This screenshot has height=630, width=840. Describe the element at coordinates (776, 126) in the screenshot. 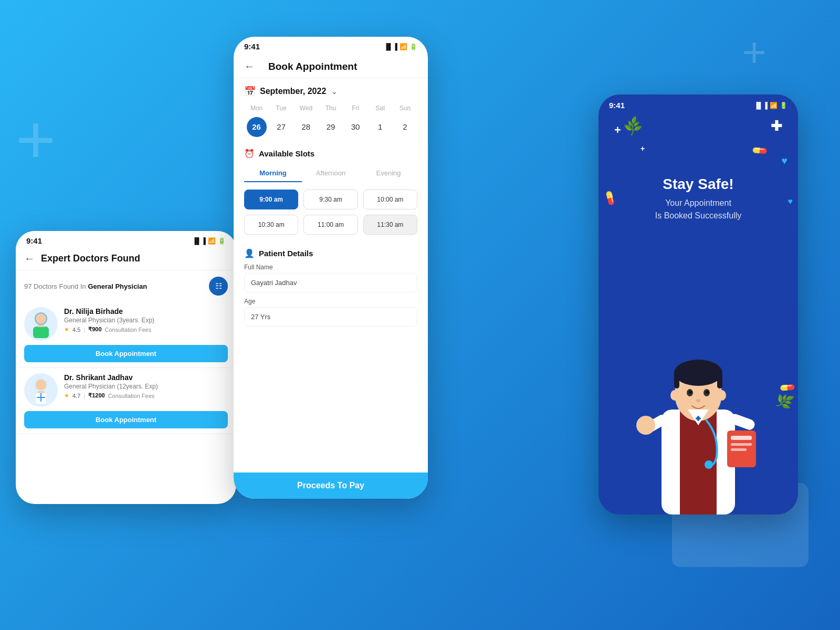

I see `deco-cross-3: ✚` at that location.